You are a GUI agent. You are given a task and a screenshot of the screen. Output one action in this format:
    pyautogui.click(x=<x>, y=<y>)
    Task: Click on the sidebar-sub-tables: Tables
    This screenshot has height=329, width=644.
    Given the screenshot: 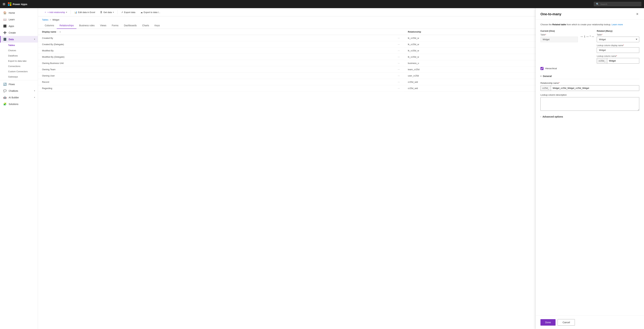 What is the action you would take?
    pyautogui.click(x=23, y=45)
    